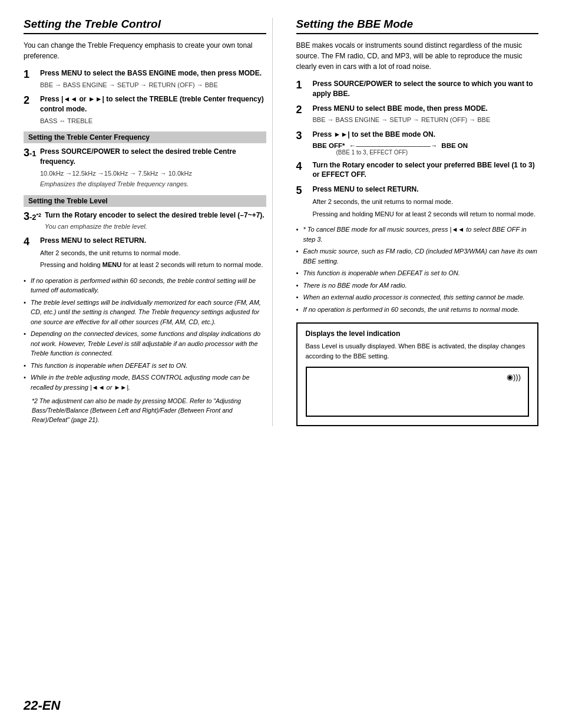  I want to click on step-1-content: Press MENU to select the BASS ENGINE mod…, so click(153, 79).